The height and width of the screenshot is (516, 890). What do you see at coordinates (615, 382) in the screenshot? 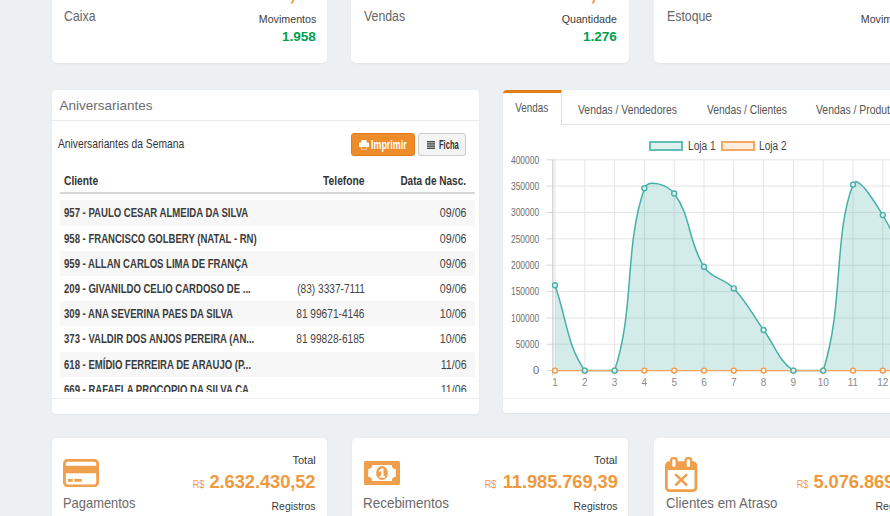
I see `svg-text: 3` at bounding box center [615, 382].